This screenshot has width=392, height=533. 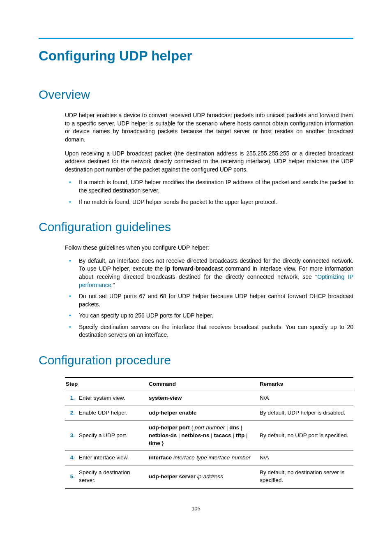 What do you see at coordinates (194, 269) in the screenshot?
I see `inline-bold: ip forward-broadcast` at bounding box center [194, 269].